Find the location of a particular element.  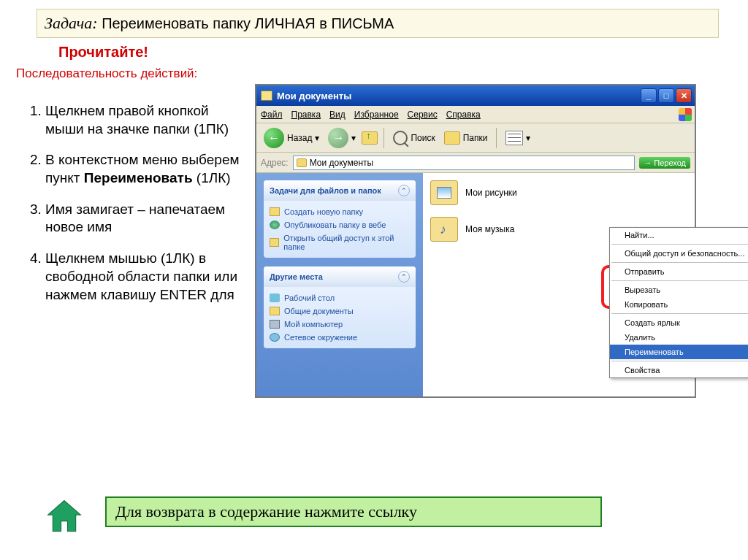

menu-favorites: Избранное is located at coordinates (377, 115).